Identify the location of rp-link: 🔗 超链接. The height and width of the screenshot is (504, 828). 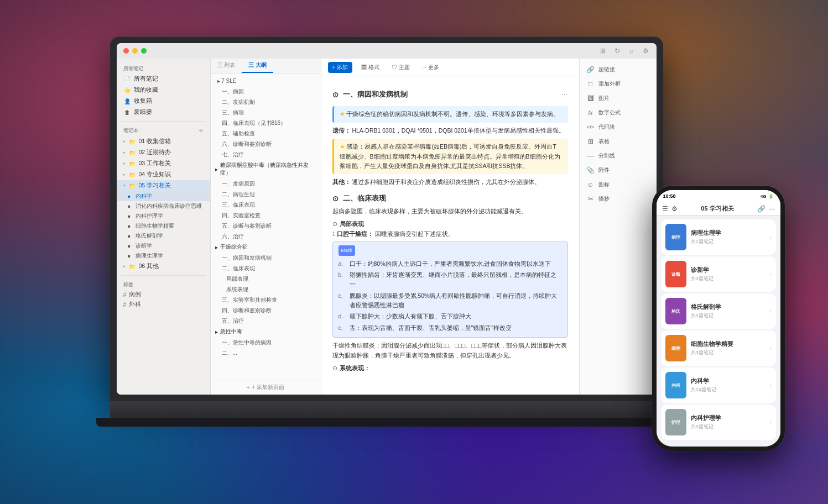
(618, 70).